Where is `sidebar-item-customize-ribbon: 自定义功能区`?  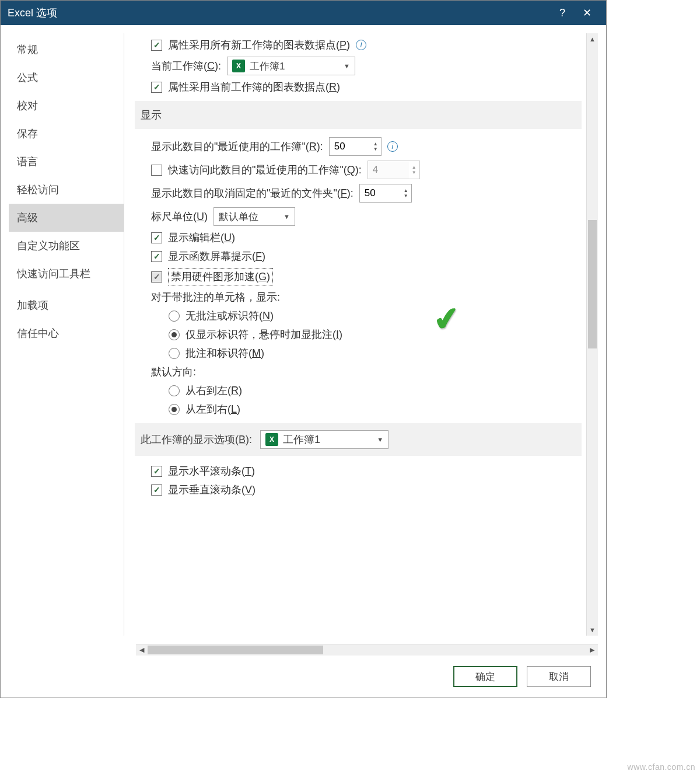
sidebar-item-customize-ribbon: 自定义功能区 is located at coordinates (66, 246).